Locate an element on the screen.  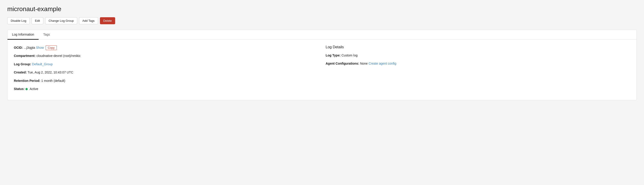
created-row: Created: Tue, Aug 2, 2022, 10:43:07 UTC is located at coordinates (166, 72).